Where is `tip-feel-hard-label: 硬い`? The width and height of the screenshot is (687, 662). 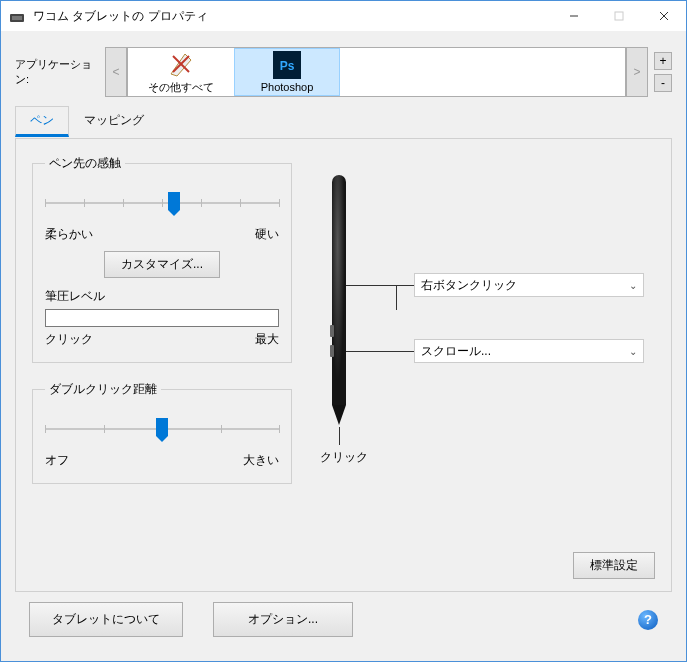
tip-feel-hard-label: 硬い is located at coordinates (267, 234).